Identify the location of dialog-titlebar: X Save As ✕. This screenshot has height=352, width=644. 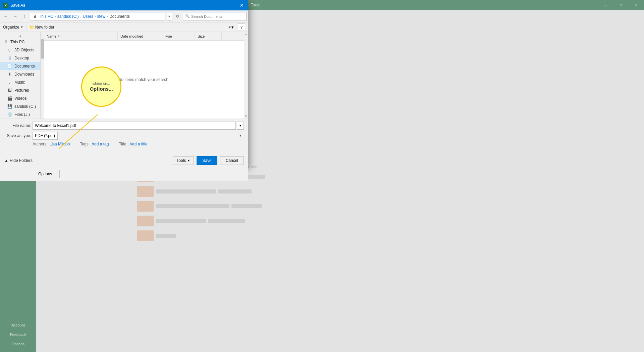
(124, 5).